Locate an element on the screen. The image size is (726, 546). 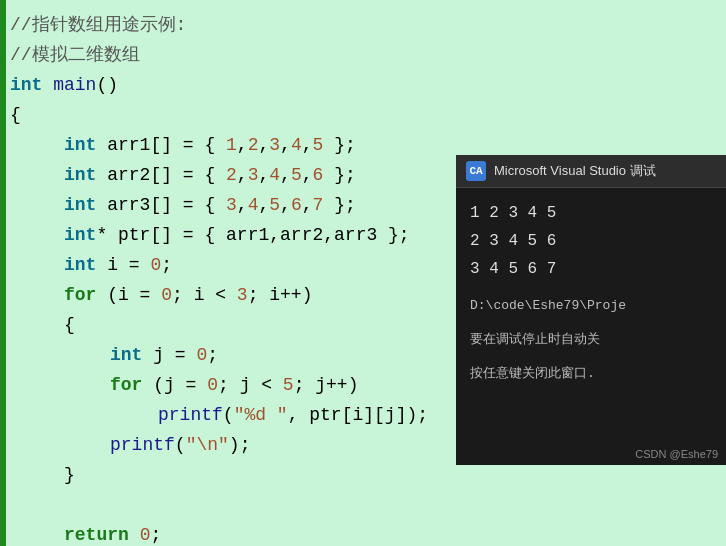
console-bottom-bar: CSDN @Eshe79 is located at coordinates (591, 454).